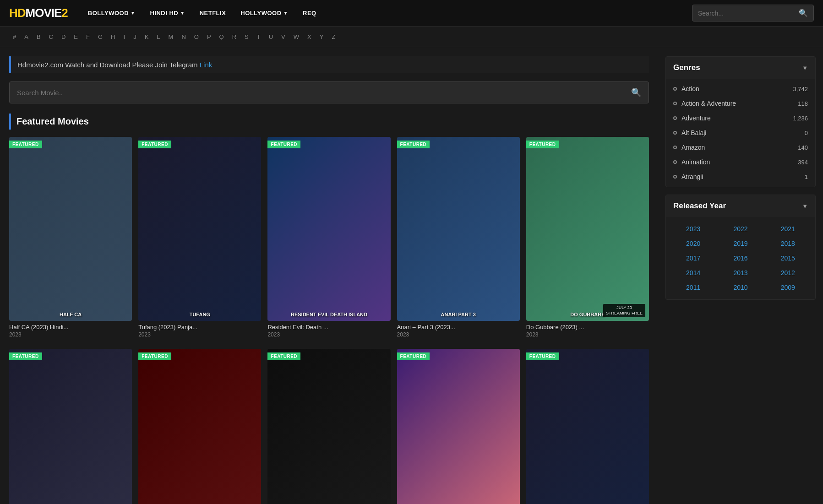 The width and height of the screenshot is (823, 504). I want to click on alpha-u: U, so click(271, 37).